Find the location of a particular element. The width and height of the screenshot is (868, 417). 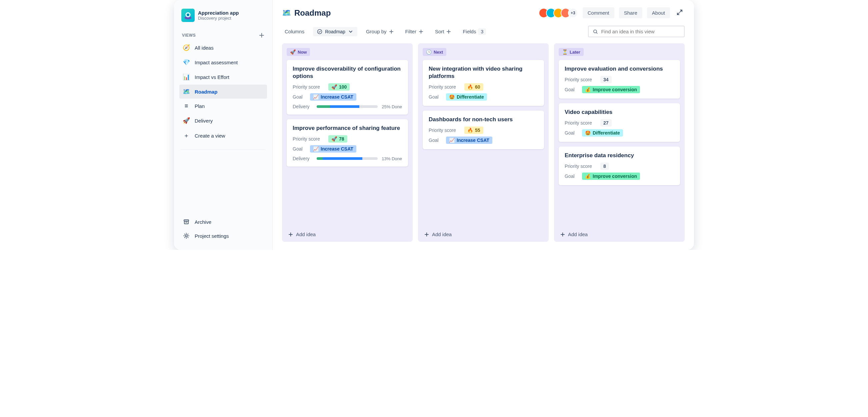

sidebar-item-plan: ≡Plan is located at coordinates (223, 106).